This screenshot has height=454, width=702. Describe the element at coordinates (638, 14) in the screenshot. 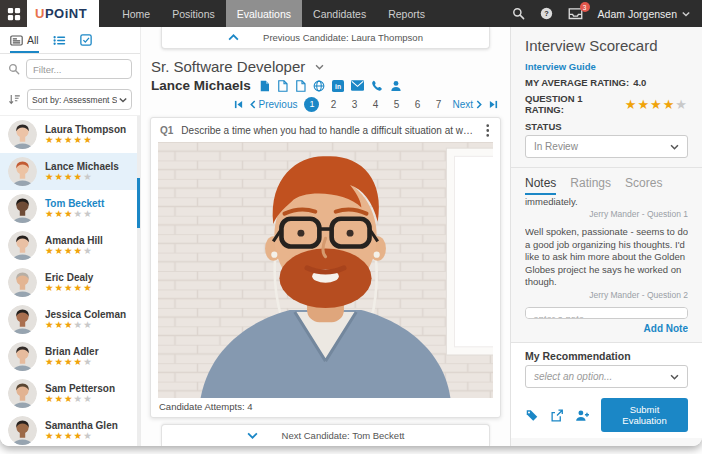

I see `user-name: Adam Jorgensen` at that location.